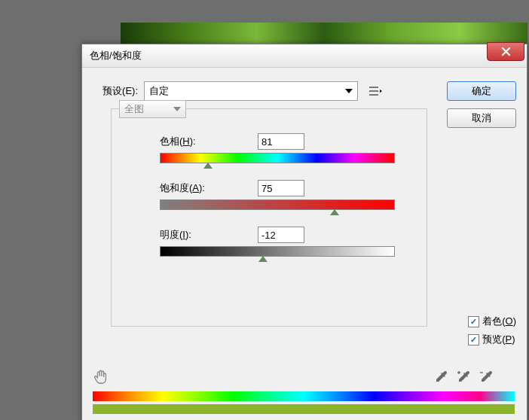 This screenshot has height=420, width=529. I want to click on preview-label: 预览(P), so click(499, 339).